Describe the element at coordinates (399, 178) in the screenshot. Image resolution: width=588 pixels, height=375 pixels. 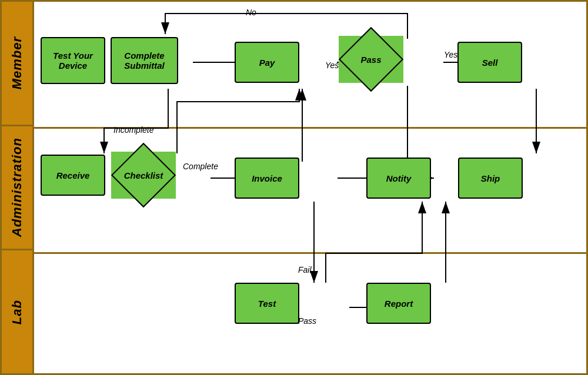
I see `notity-node: Notity` at that location.